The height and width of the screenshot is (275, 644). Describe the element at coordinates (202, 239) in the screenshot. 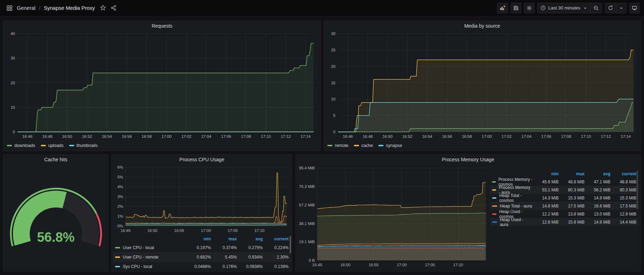

I see `legend-table-header: minmaxavgcurrent` at that location.